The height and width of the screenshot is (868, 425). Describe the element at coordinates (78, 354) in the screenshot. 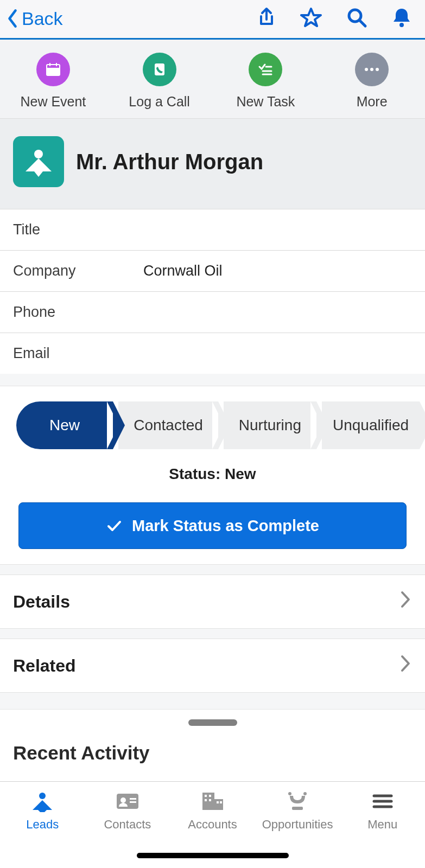

I see `field-label: Email` at that location.